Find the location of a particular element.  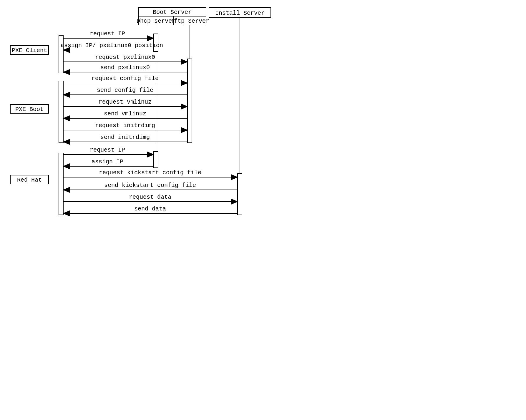

dhcp-server-label: Dhcp server is located at coordinates (156, 21).